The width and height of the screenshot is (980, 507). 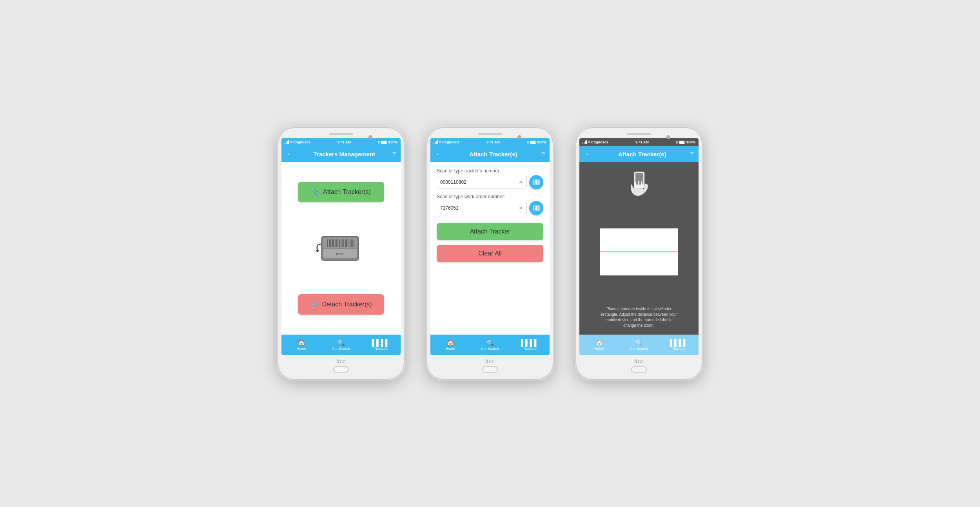 I want to click on barcode-icon-2: ▌▌▌▌, so click(x=530, y=343).